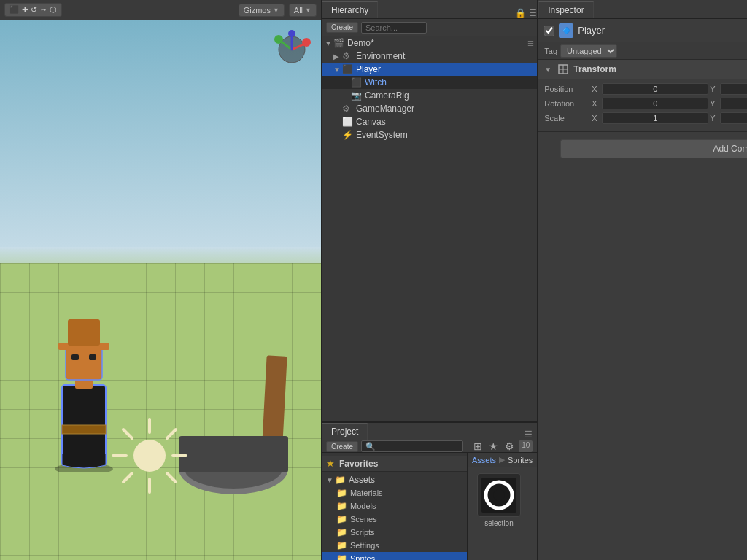 This screenshot has height=560, width=747. Describe the element at coordinates (670, 104) in the screenshot. I see `rotation-xyz: X Y Z` at that location.